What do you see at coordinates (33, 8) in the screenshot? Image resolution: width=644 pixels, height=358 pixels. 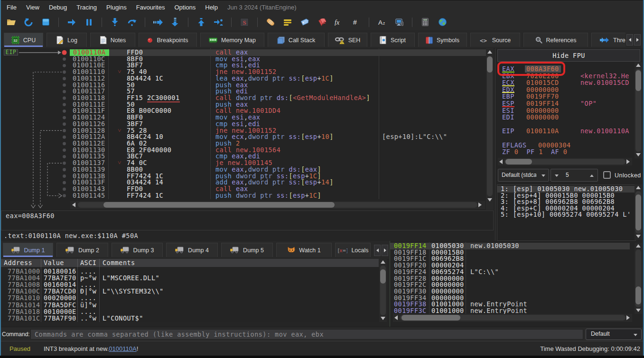 I see `menu-view: View` at bounding box center [33, 8].